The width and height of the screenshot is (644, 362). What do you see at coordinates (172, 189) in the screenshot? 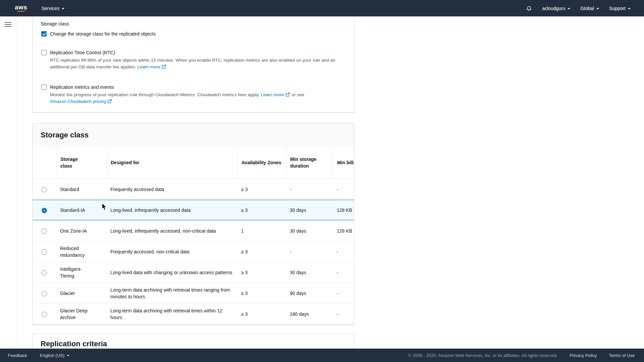
I see `cell-designed-for: Frequently accessed data` at bounding box center [172, 189].